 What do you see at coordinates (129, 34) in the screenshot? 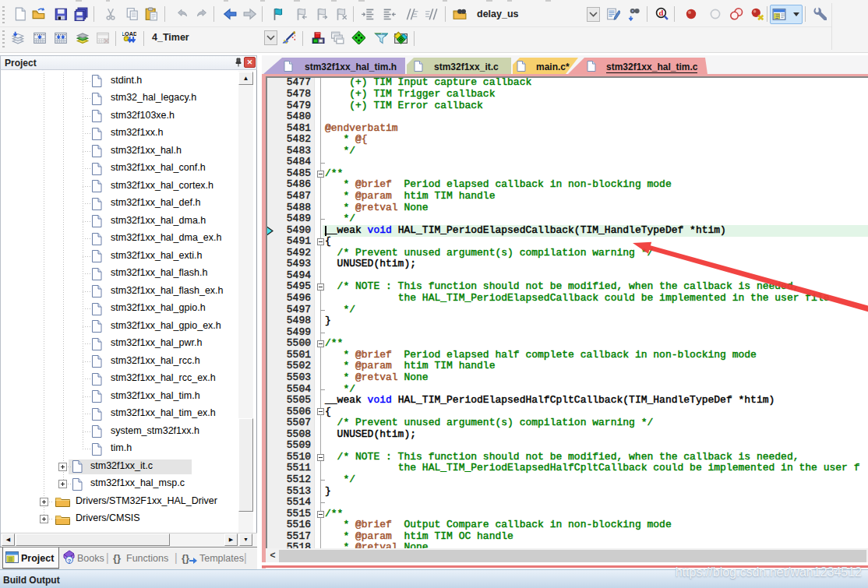
I see `svg-text: LOAD` at bounding box center [129, 34].